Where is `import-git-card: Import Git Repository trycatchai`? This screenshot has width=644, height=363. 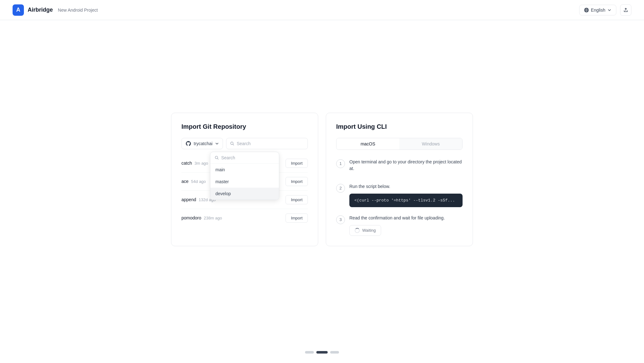
import-git-card: Import Git Repository trycatchai is located at coordinates (245, 179).